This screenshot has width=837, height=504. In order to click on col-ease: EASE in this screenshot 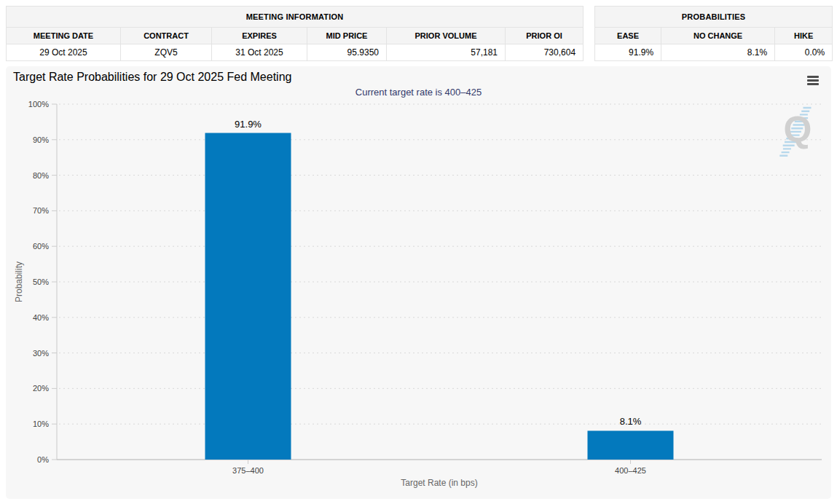, I will do `click(628, 36)`.